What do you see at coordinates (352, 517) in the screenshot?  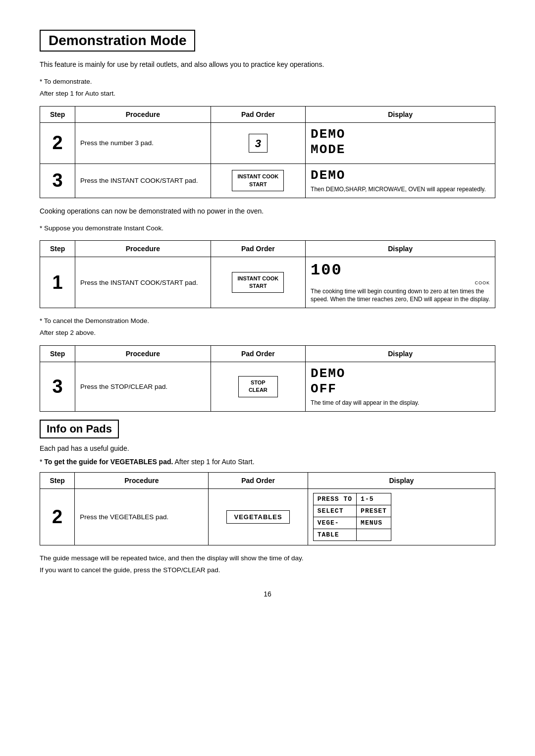 I see `lcd-grid-display: PRESS TO 1-5 SELECT PRESET VEGE- MENUS T…` at bounding box center [352, 517].